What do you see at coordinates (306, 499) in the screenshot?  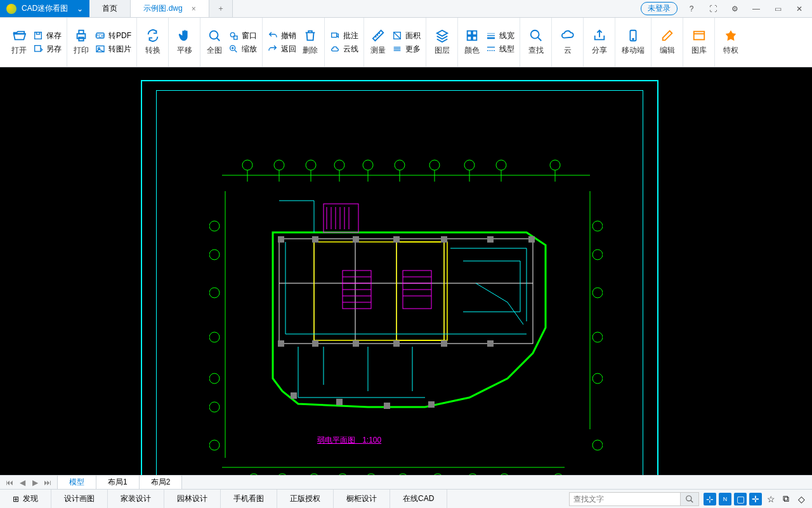 I see `status-link-4: 正版授权` at bounding box center [306, 499].